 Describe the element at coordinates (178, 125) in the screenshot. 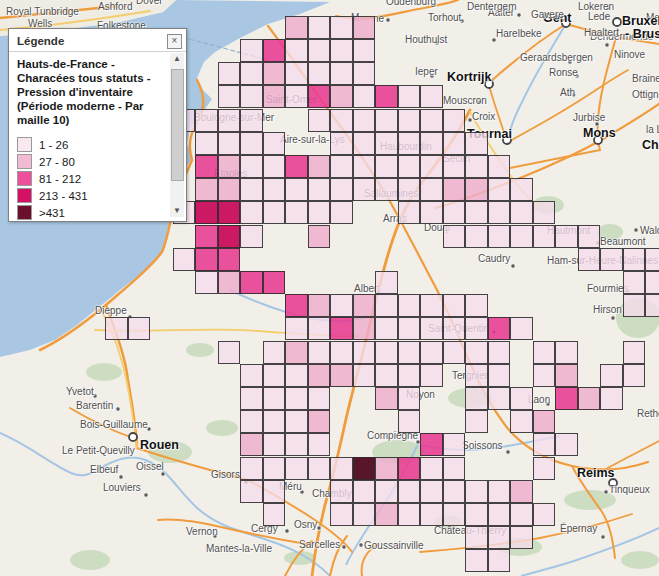

I see `scrollbar-thumb` at that location.